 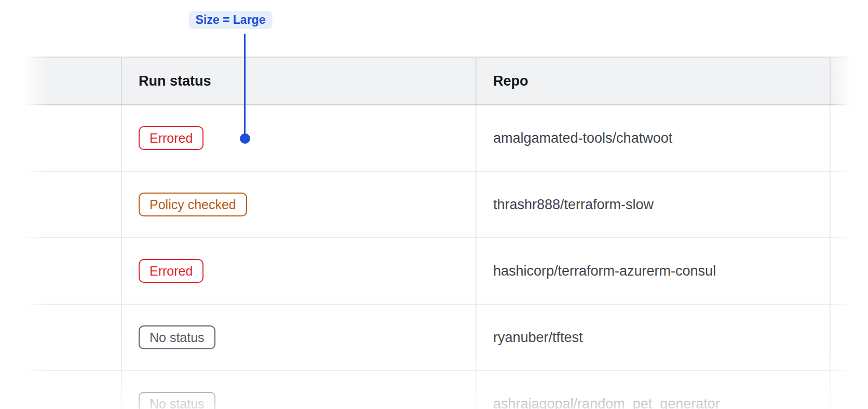 I want to click on repo-cell: ashrajagopal/random_pet_generator, so click(x=653, y=390).